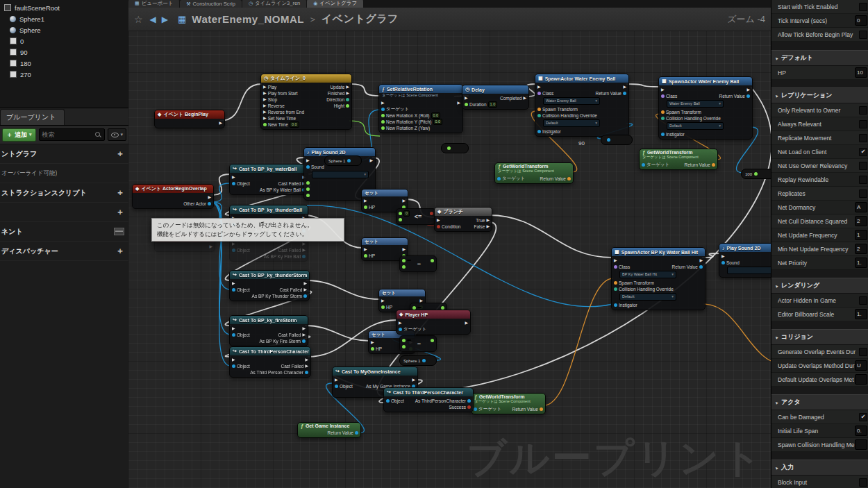 This screenshot has height=488, width=868. What do you see at coordinates (416, 217) in the screenshot?
I see `node-cmp: 0<=` at bounding box center [416, 217].